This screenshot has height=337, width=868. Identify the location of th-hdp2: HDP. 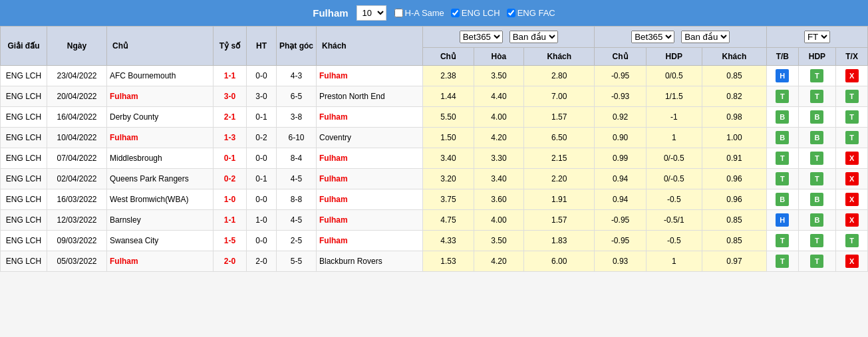
(817, 57).